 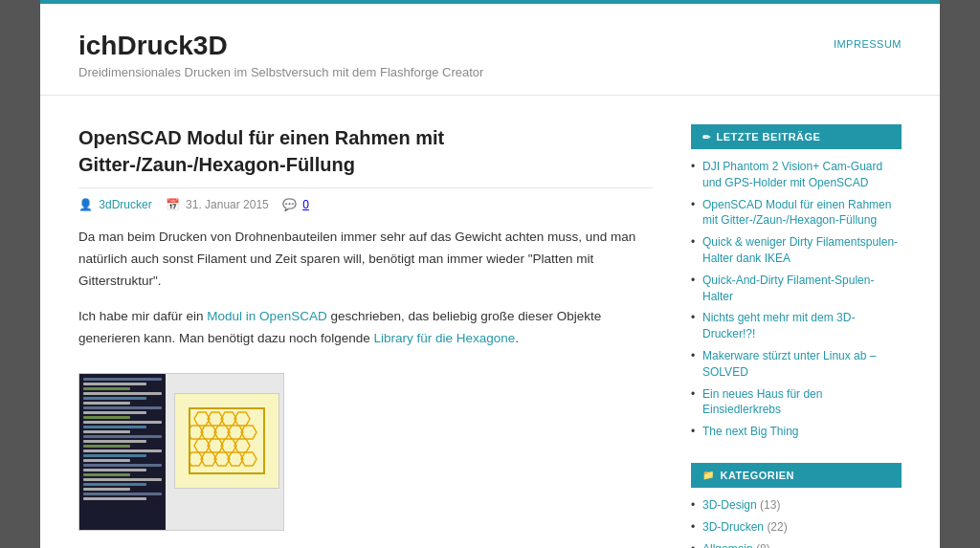 I want to click on category-link: 3D-Drucken, so click(x=733, y=527).